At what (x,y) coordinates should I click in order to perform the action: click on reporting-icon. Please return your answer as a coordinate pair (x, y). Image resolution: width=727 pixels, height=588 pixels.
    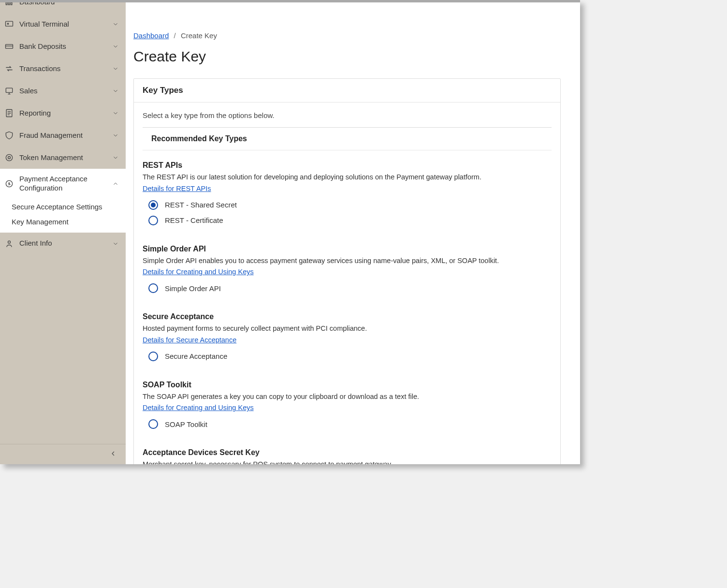
    Looking at the image, I should click on (9, 113).